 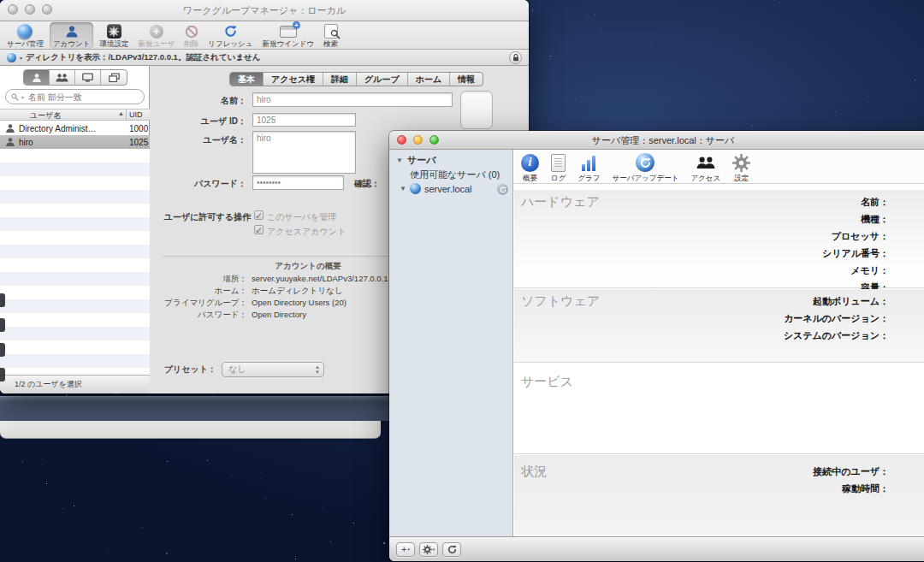 I want to click on chevron-down-icon: ▾, so click(x=21, y=58).